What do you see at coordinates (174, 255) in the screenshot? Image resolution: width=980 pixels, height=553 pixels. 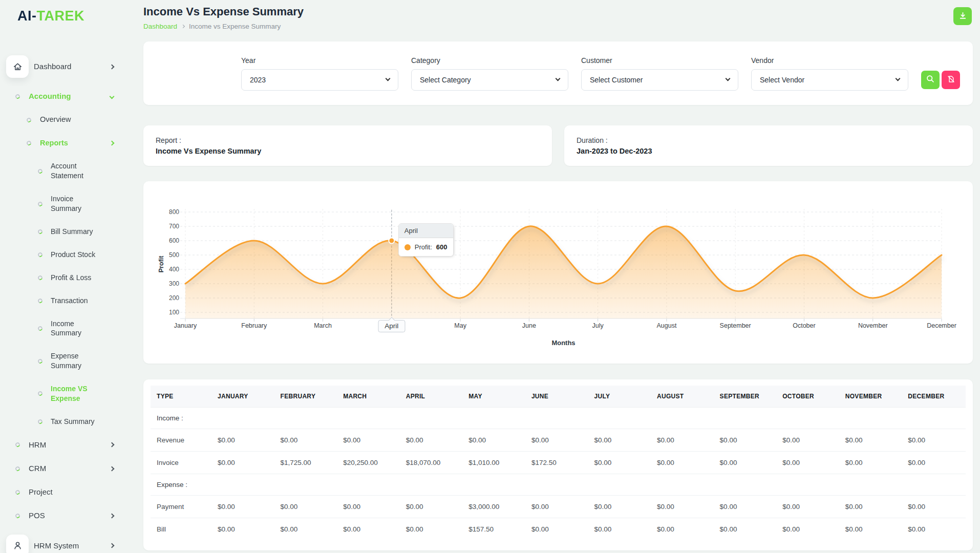 I see `y-tick-label: 500` at bounding box center [174, 255].